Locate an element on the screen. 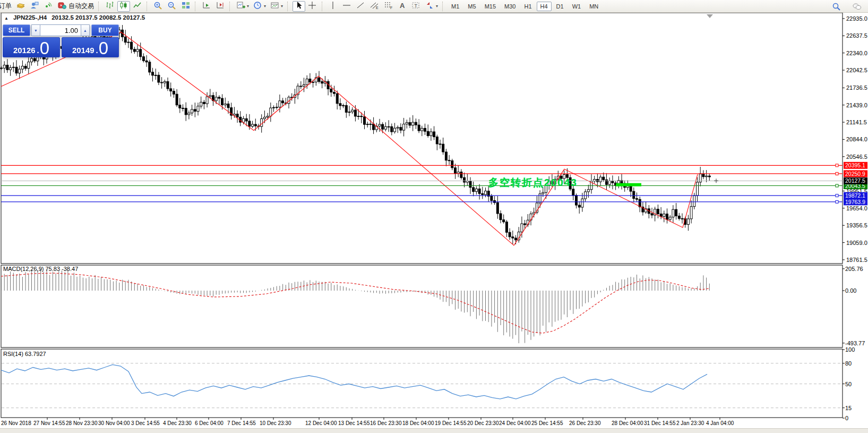 This screenshot has height=433, width=868. time-axis-label: 4 Dec 23:30 is located at coordinates (177, 423).